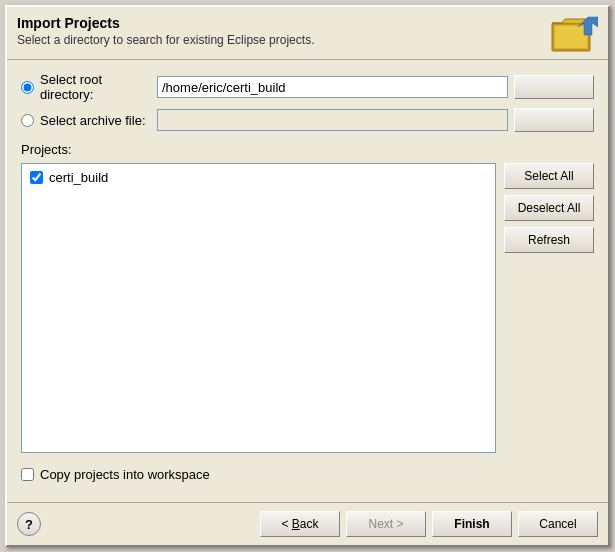 The height and width of the screenshot is (552, 615). What do you see at coordinates (28, 474) in the screenshot?
I see `copy-checkbox` at bounding box center [28, 474].